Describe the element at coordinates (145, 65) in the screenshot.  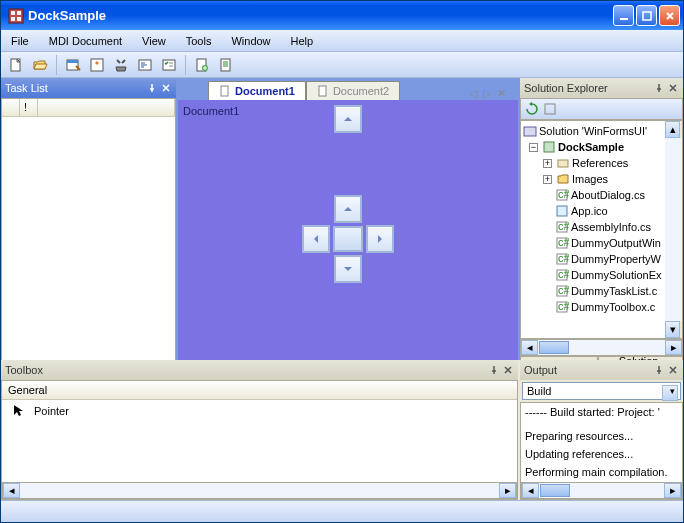
I see `output-icon` at that location.